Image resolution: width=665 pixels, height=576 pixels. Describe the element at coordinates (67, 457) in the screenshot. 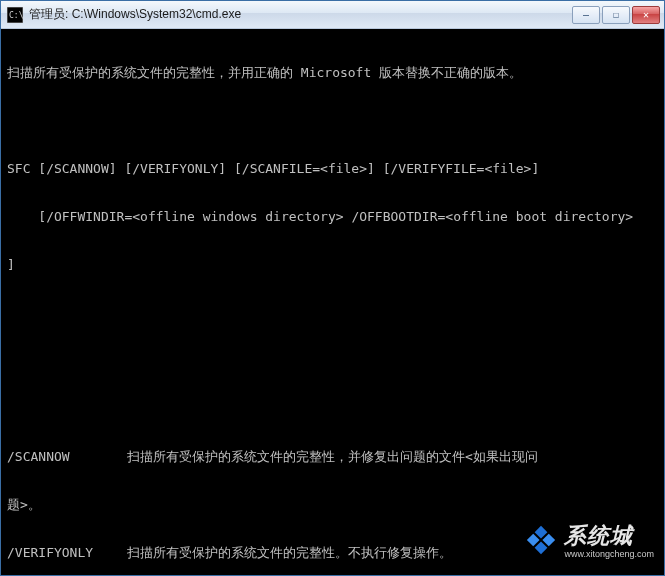

I see `option-name: /SCANNOW` at that location.